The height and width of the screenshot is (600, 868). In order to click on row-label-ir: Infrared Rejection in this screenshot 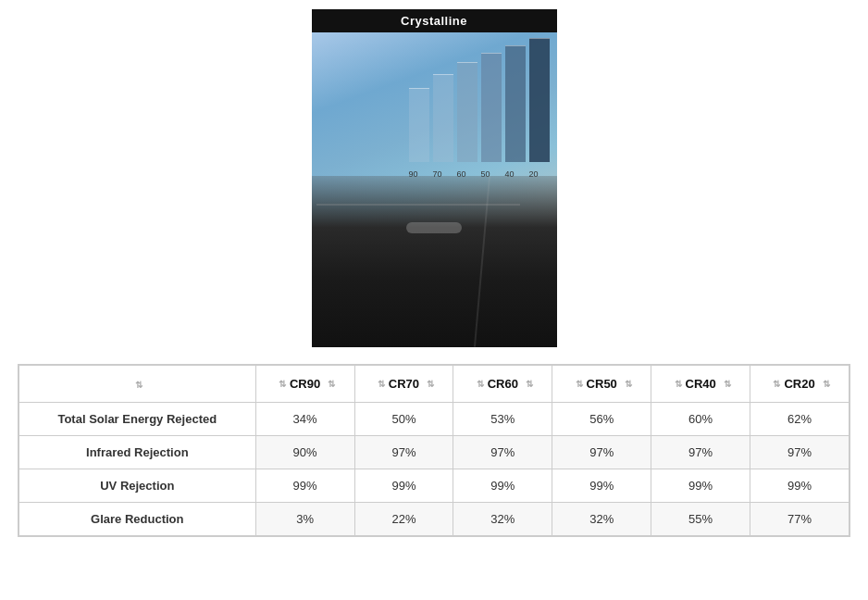, I will do `click(138, 453)`.